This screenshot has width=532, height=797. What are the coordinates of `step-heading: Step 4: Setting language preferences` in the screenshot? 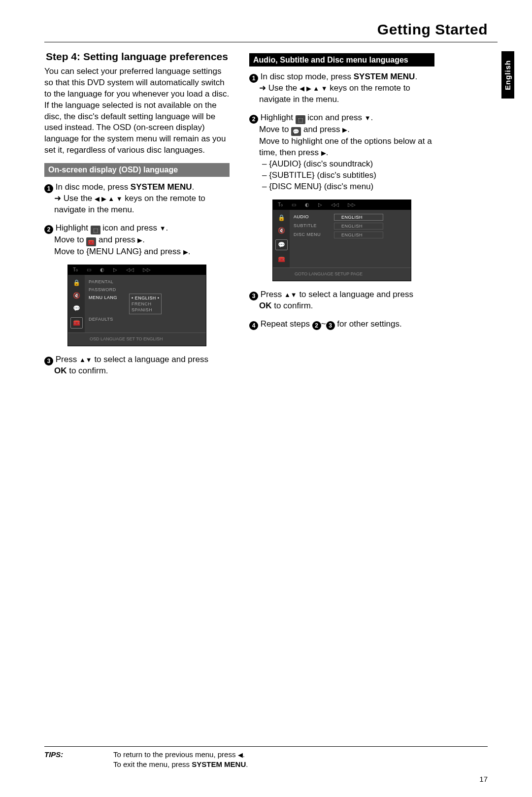 It's located at (137, 57).